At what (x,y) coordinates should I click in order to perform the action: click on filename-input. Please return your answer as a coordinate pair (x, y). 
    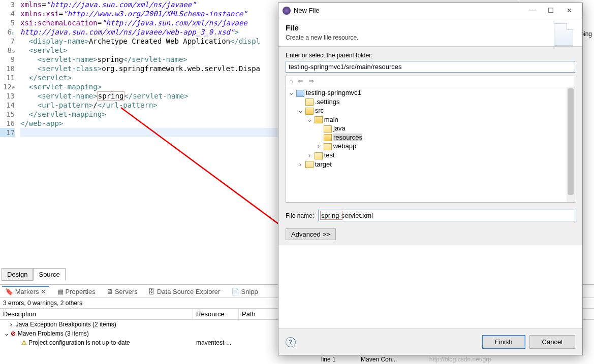
    Looking at the image, I should click on (447, 215).